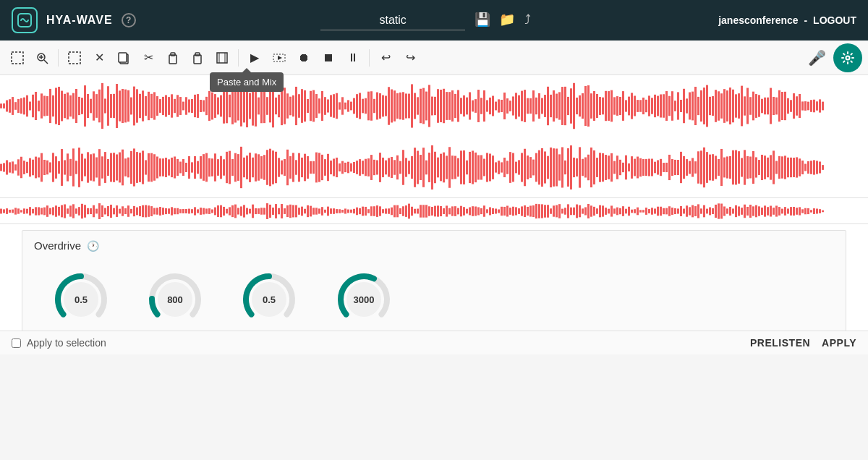 The width and height of the screenshot is (868, 460). Describe the element at coordinates (74, 20) in the screenshot. I see `header-left: HYA-WAVE ?` at that location.